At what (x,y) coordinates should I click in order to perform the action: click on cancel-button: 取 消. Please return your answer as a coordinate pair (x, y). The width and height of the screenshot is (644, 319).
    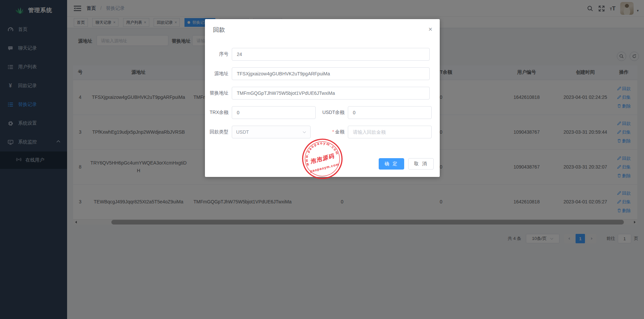
    Looking at the image, I should click on (421, 164).